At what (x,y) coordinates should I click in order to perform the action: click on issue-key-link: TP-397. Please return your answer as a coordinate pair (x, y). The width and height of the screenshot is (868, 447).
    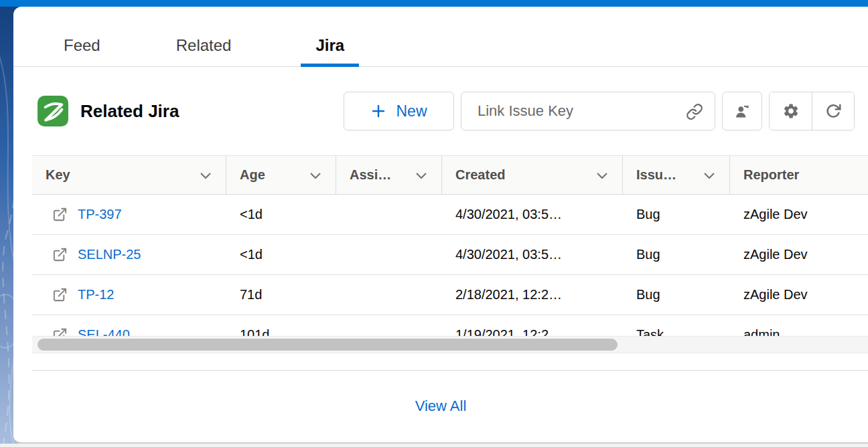
    Looking at the image, I should click on (100, 214).